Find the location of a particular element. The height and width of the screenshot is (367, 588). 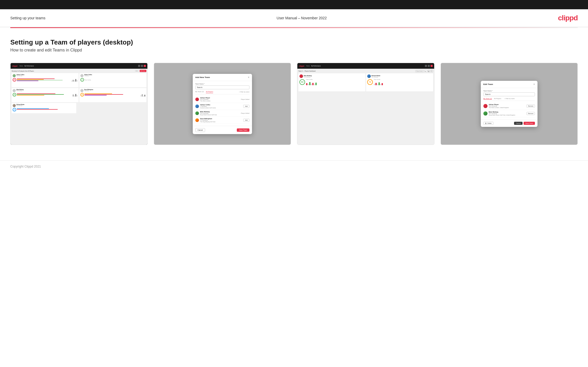

ss4-remove-btn-1: Remove is located at coordinates (531, 106).